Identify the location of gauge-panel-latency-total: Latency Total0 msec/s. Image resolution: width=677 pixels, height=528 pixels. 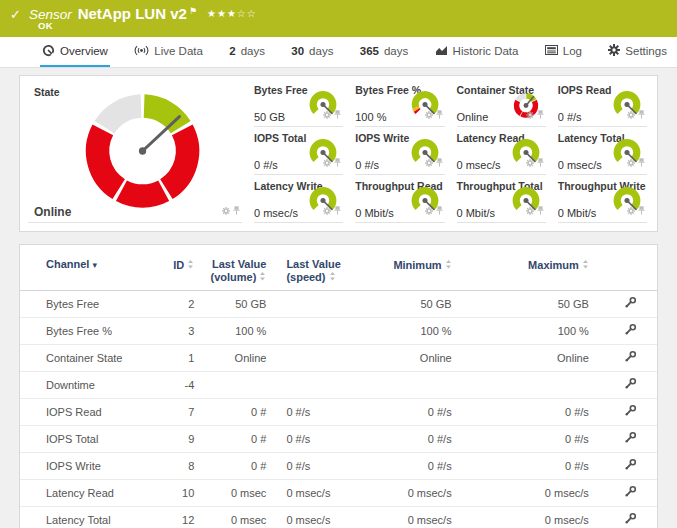
(602, 152).